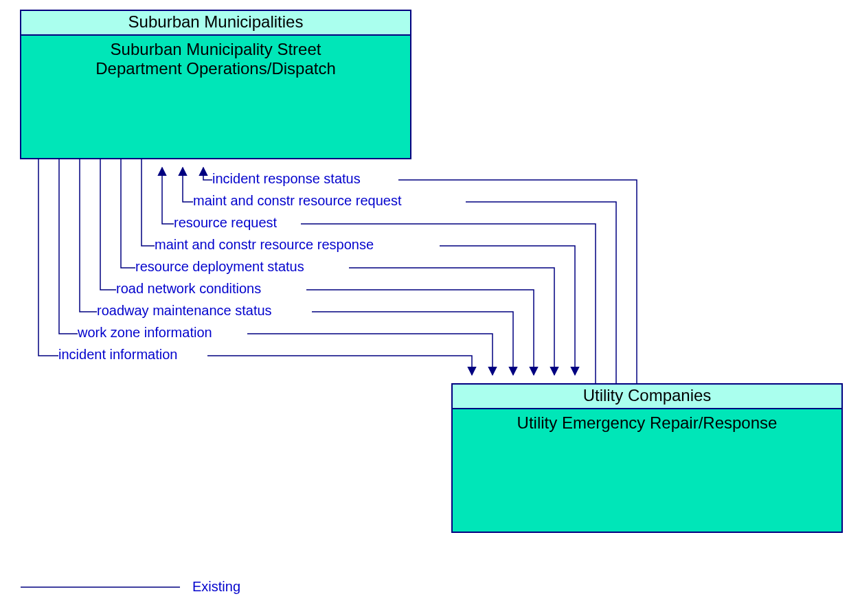 The image size is (860, 616). What do you see at coordinates (216, 586) in the screenshot?
I see `legend-existing-label: Existing` at bounding box center [216, 586].